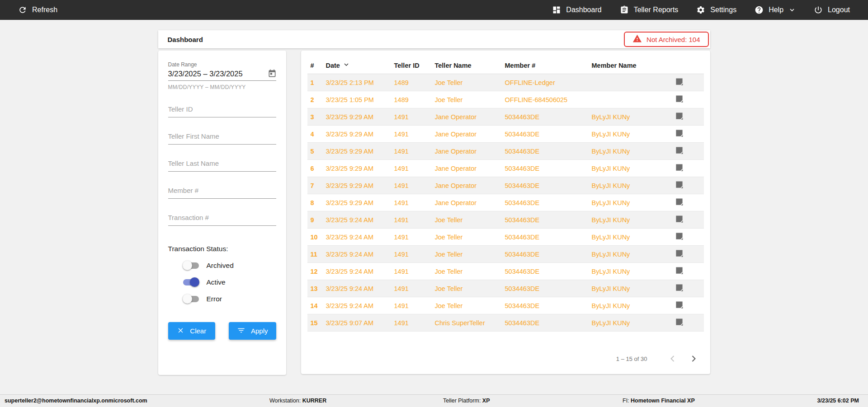 This screenshot has height=407, width=868. I want to click on table-row: 13 3/23/25 9:24 AM 1491 Joe Teller 50344…, so click(505, 289).